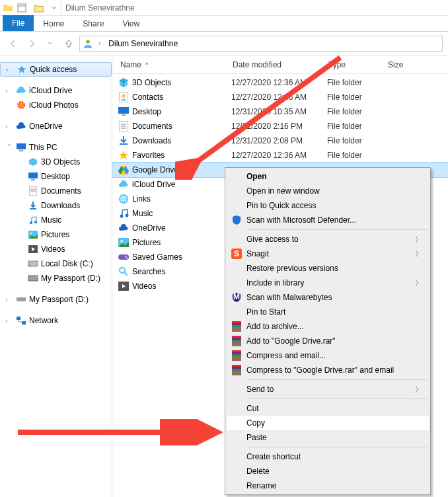 The height and width of the screenshot is (497, 448). I want to click on menu-label: Restore previous versions, so click(292, 268).